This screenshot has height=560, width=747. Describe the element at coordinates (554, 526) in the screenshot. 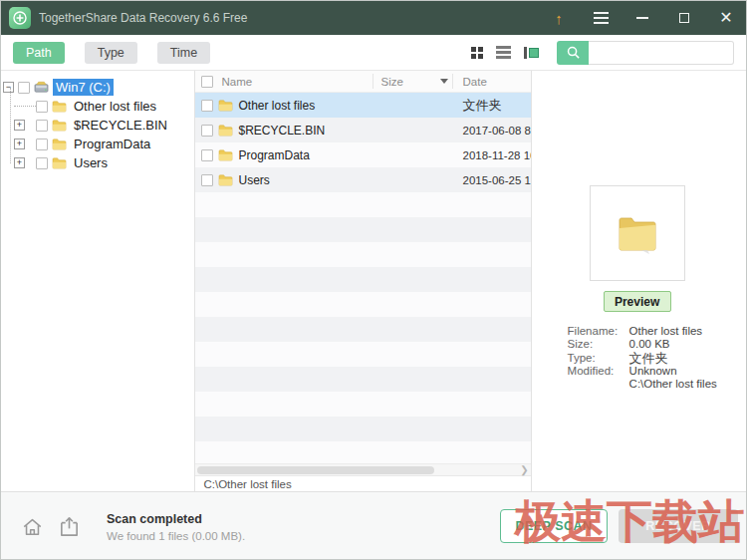

I see `deep-scan-button: DEEP SCAN` at that location.